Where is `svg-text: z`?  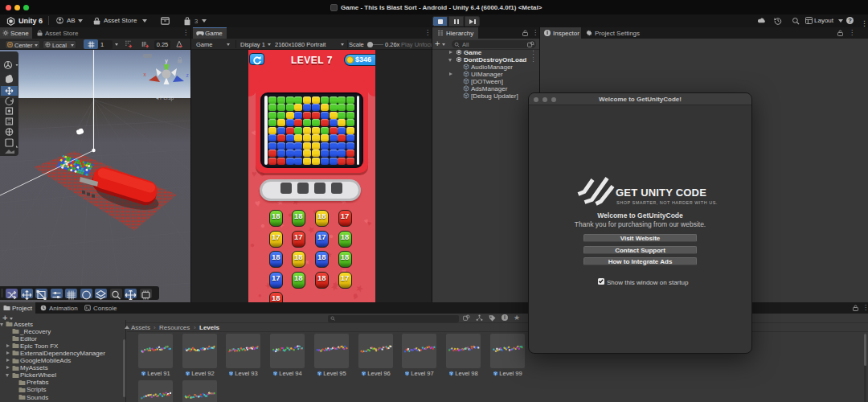 svg-text: z is located at coordinates (186, 76).